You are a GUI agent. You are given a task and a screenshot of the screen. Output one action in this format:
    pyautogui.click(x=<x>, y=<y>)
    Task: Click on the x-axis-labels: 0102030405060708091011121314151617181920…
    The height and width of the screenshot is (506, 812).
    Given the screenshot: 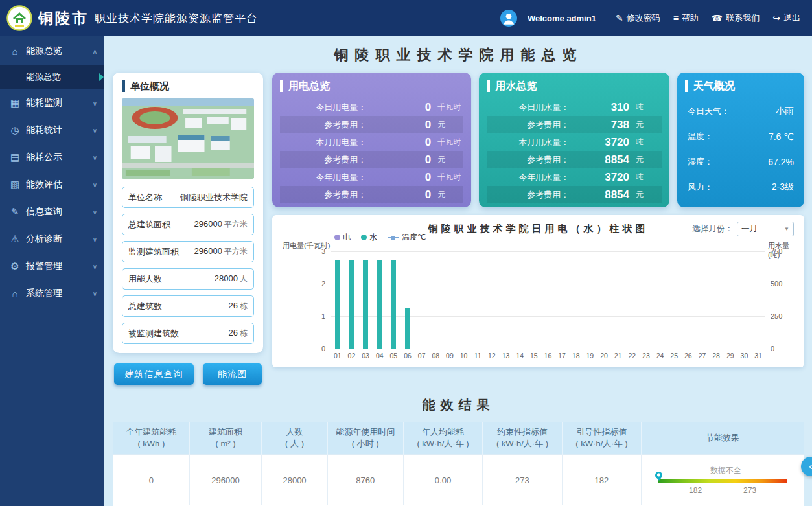 What is the action you would take?
    pyautogui.click(x=548, y=356)
    